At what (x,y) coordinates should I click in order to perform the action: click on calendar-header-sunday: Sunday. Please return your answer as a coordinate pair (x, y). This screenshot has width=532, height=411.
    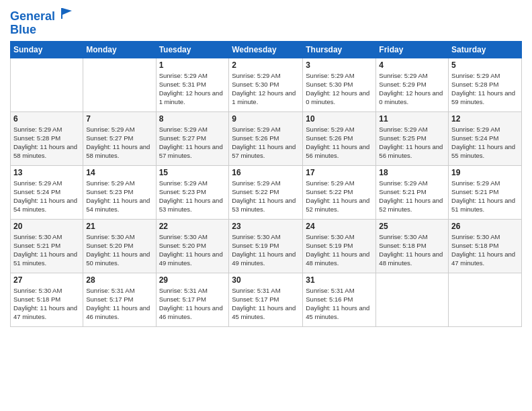
    Looking at the image, I should click on (47, 50).